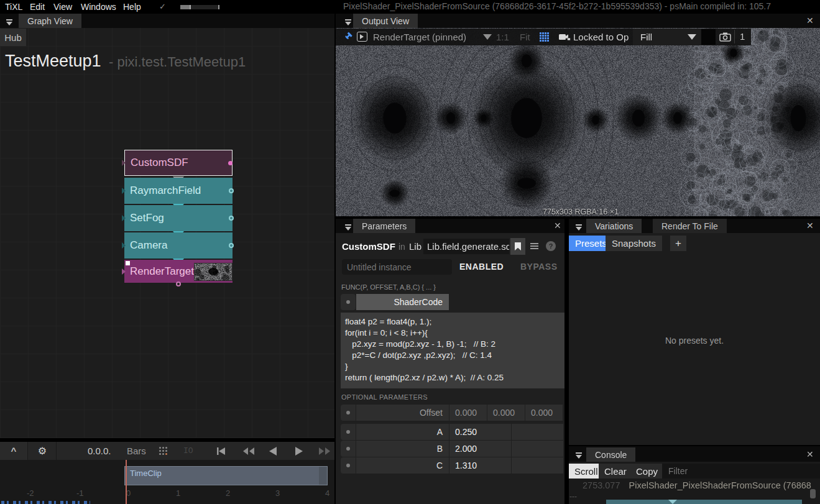 This screenshot has height=504, width=820. I want to click on offset-z-field: 0.000, so click(543, 413).